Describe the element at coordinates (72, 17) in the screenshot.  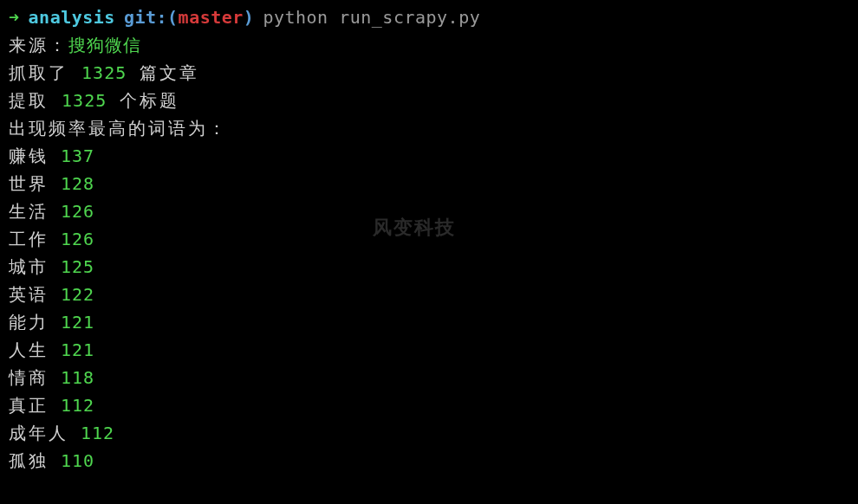
I see `prompt-directory: analysis` at that location.